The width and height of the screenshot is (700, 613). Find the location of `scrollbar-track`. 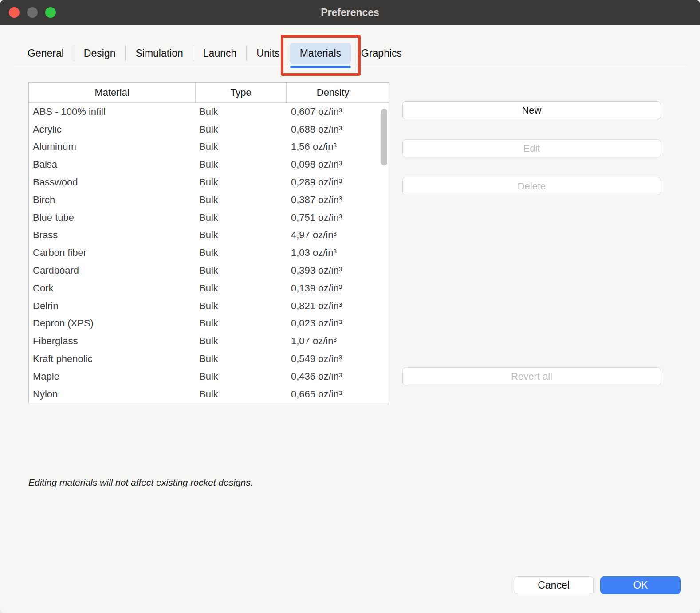

scrollbar-track is located at coordinates (384, 253).